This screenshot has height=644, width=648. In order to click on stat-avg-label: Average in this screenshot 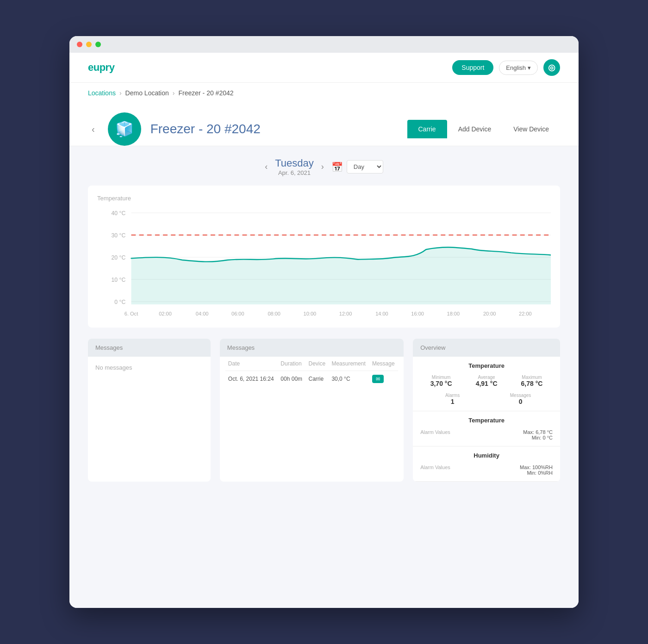, I will do `click(486, 378)`.